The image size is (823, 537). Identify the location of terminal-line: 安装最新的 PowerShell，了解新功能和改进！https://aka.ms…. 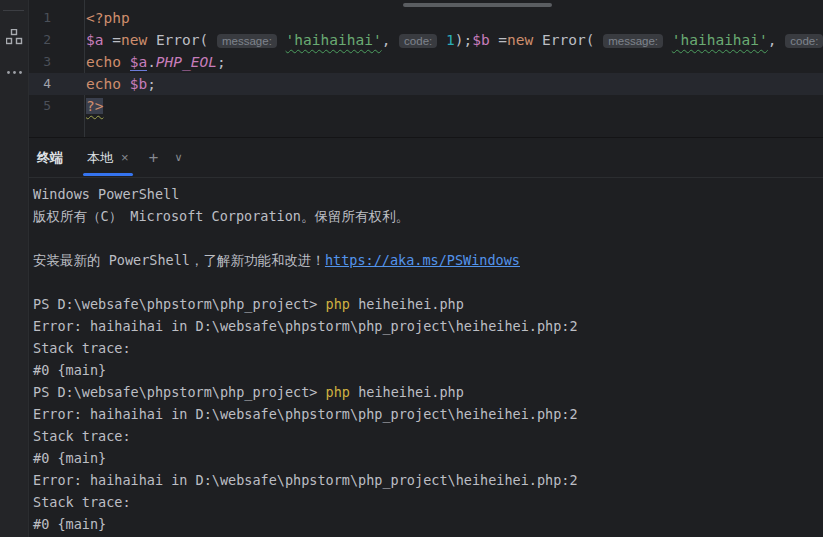
(428, 260).